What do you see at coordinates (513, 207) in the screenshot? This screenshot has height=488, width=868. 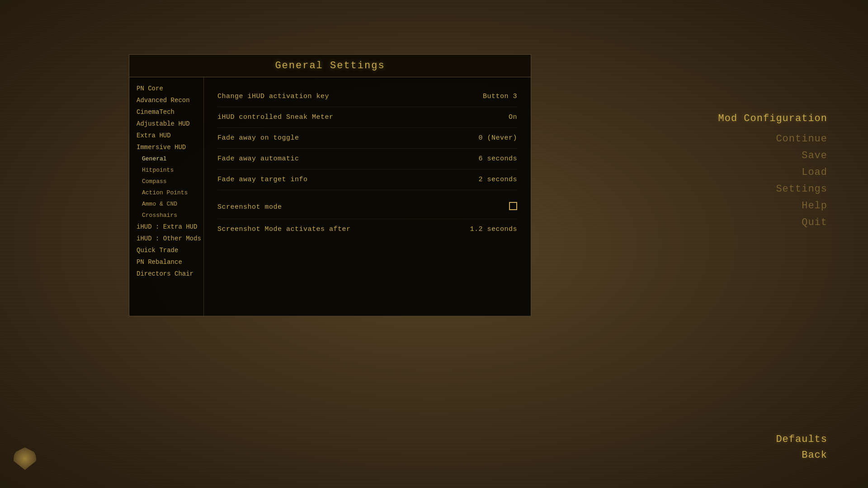 I see `setting-value-screenshot-mode` at bounding box center [513, 207].